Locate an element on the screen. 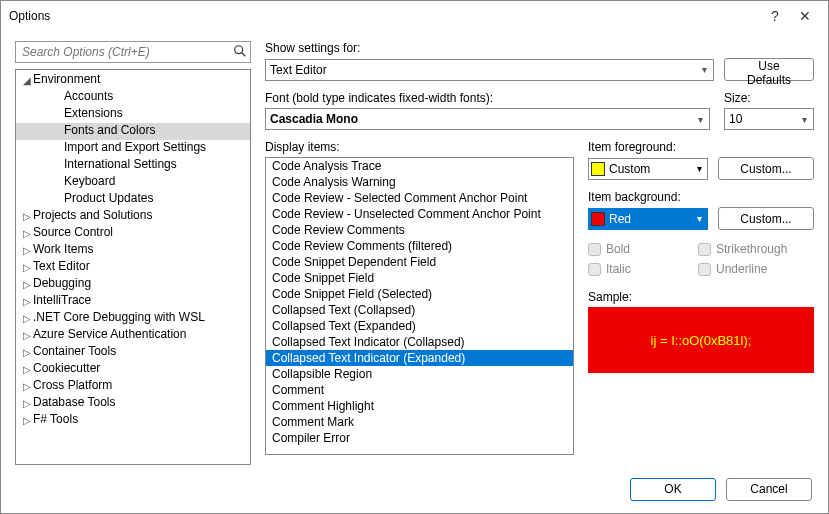 The height and width of the screenshot is (514, 829). sample-preview: ij = I::oO(0xB81l); is located at coordinates (701, 340).